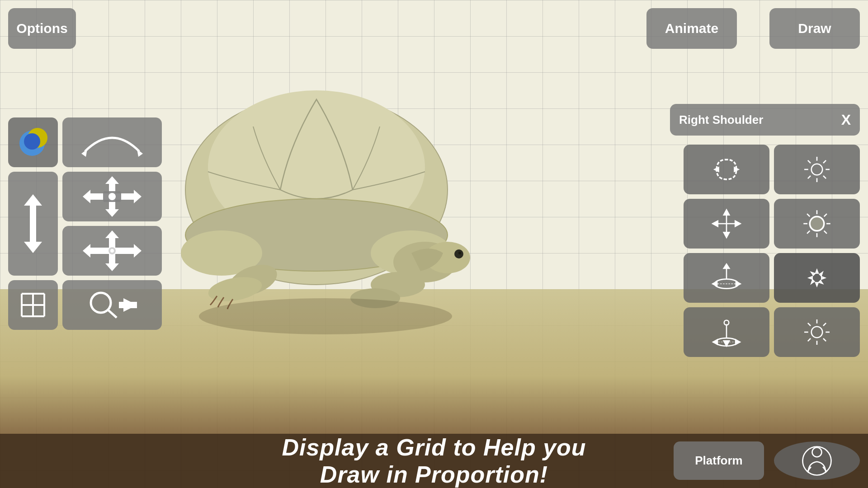 This screenshot has width=868, height=488. I want to click on anchor-down-button, so click(726, 332).